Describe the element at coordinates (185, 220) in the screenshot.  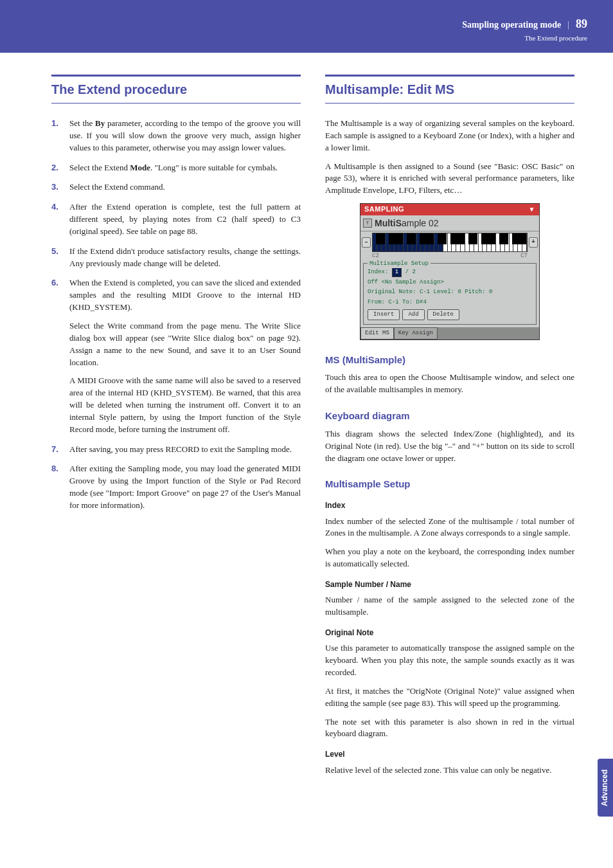
I see `step-text: After the Extend operation is complete, …` at that location.